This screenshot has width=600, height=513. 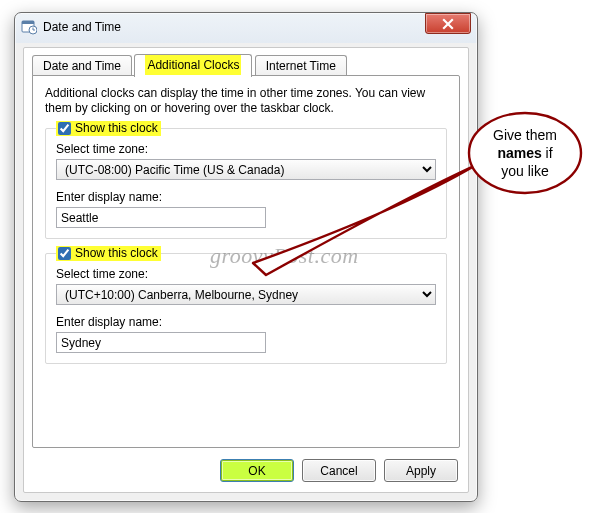 What do you see at coordinates (246, 101) in the screenshot?
I see `panel-description: Additional clocks can display the time i…` at bounding box center [246, 101].